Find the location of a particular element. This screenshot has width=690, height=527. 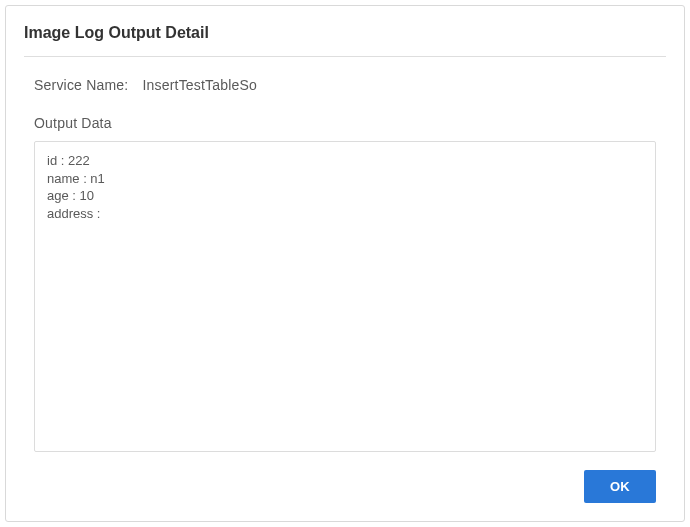

ok-button: OK is located at coordinates (620, 486).